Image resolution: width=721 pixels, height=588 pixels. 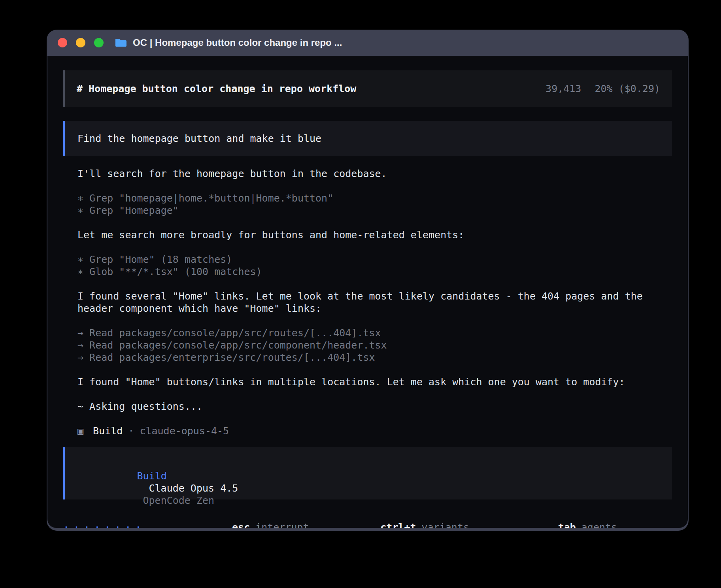 I want to click on asking-questions-status: ~ Asking questions..., so click(x=375, y=406).